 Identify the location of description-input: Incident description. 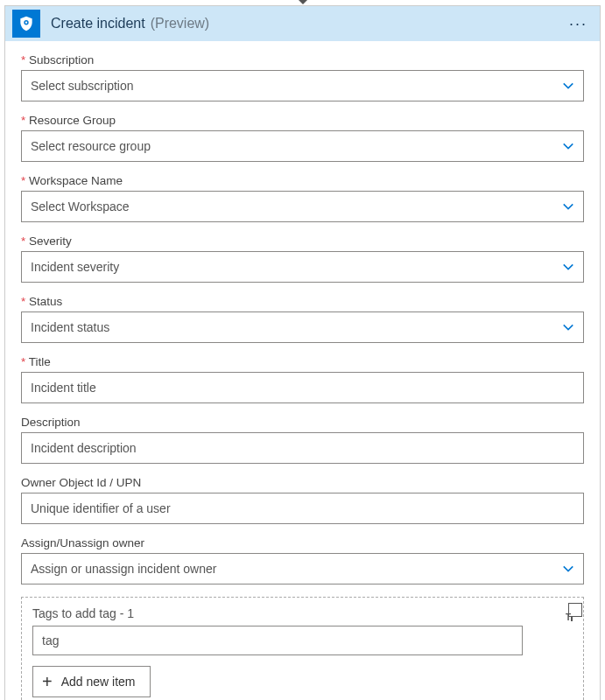
(303, 448).